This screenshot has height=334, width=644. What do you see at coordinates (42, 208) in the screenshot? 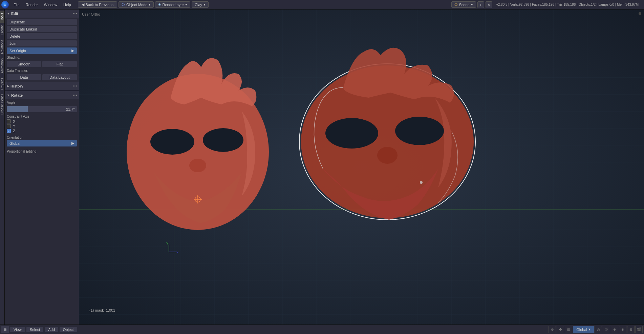
I see `rotate-wrapper: ▼ Rotate ⋯ Angle 21.7° Constraint Axis X` at bounding box center [42, 208].